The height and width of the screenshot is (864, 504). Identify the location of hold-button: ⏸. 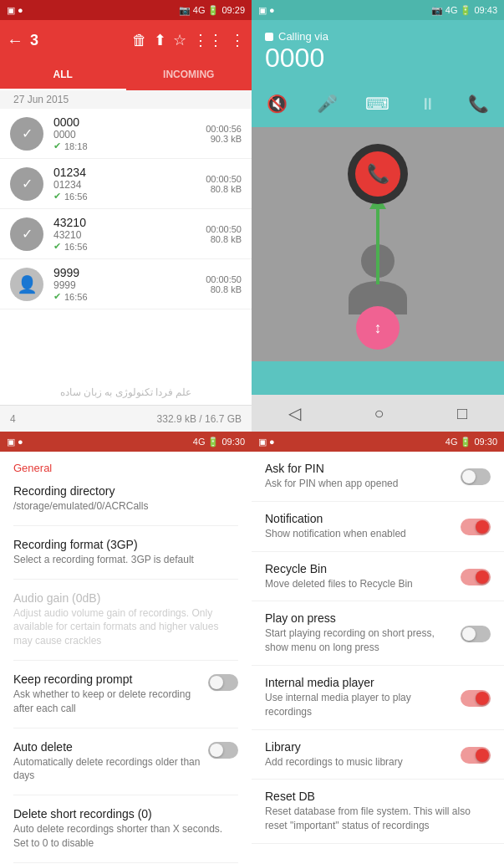
(428, 104).